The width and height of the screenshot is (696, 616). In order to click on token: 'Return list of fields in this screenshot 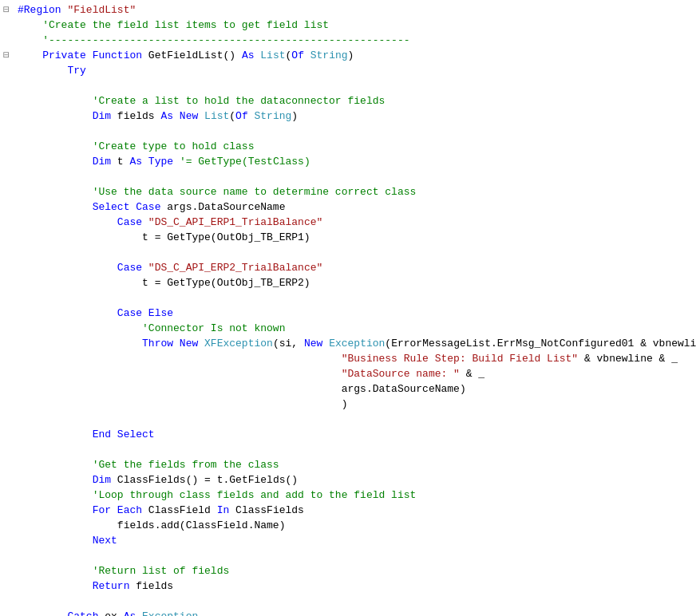, I will do `click(161, 571)`.